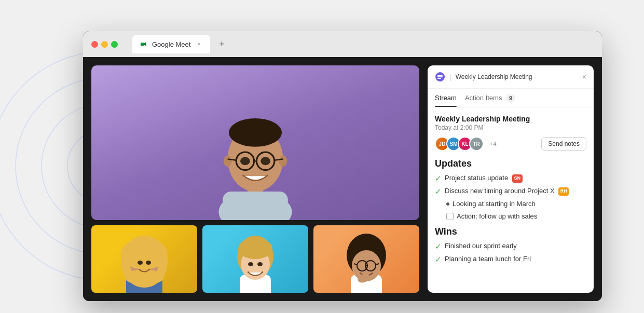 This screenshot has width=644, height=313. Describe the element at coordinates (494, 77) in the screenshot. I see `notes-header-title: Weekly Leadership Meeting` at that location.